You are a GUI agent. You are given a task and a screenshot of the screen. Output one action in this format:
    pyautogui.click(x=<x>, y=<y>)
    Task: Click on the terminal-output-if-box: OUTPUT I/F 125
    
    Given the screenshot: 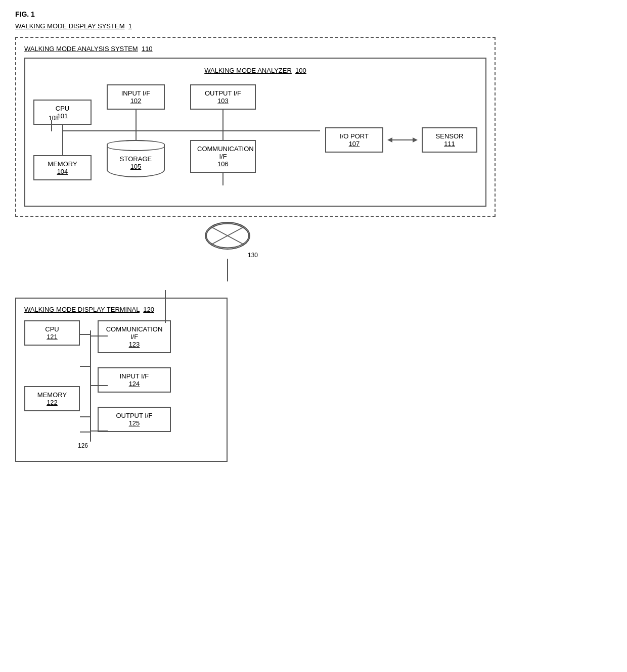 What is the action you would take?
    pyautogui.click(x=135, y=419)
    